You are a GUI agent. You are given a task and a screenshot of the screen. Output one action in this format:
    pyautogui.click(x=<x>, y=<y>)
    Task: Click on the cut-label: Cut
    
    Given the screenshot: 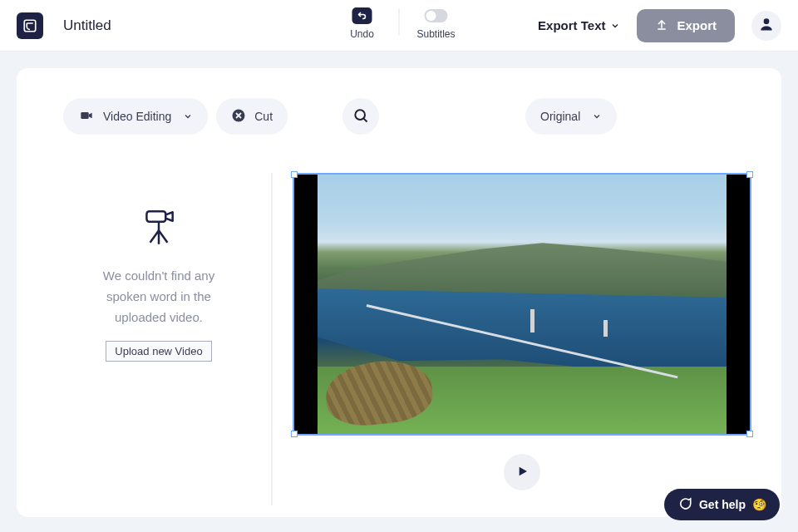 What is the action you would take?
    pyautogui.click(x=264, y=116)
    